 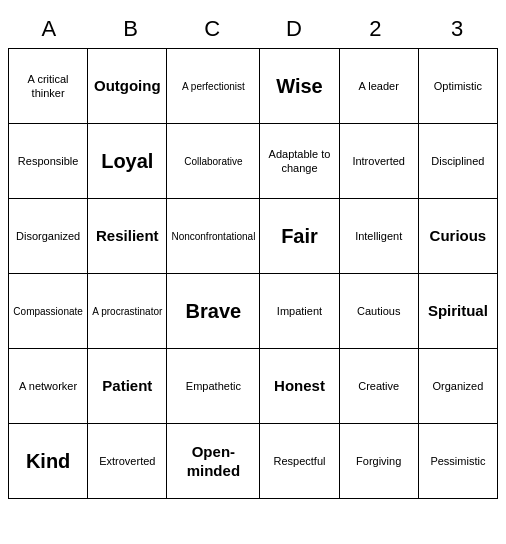 I want to click on cell-text-r2-c1: Resilient, so click(x=128, y=236).